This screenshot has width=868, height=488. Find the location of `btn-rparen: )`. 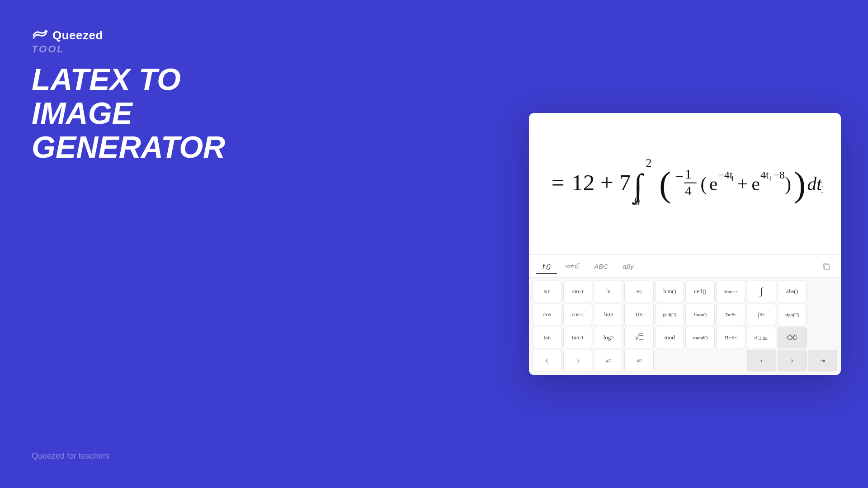

btn-rparen: ) is located at coordinates (578, 361).